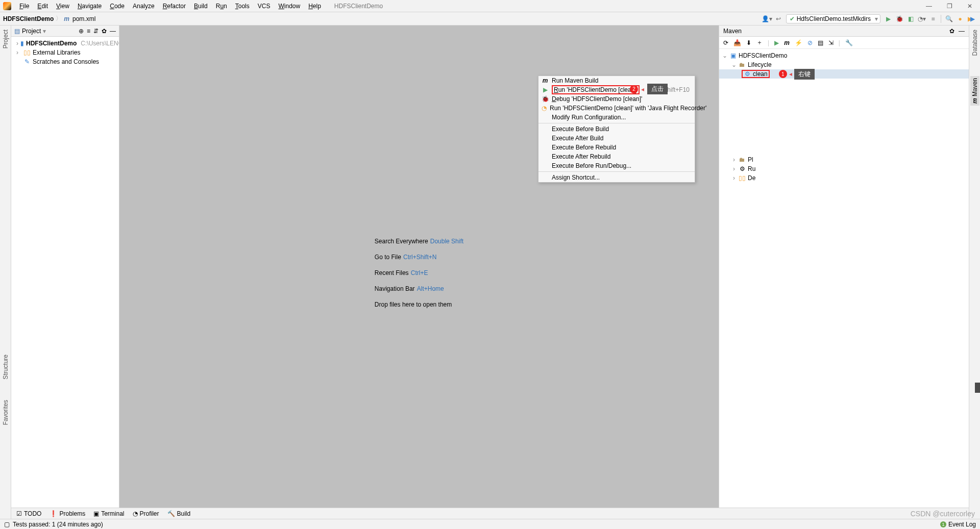 The height and width of the screenshot is (529, 980). Describe the element at coordinates (175, 6) in the screenshot. I see `menu-refactor: Refactor` at that location.